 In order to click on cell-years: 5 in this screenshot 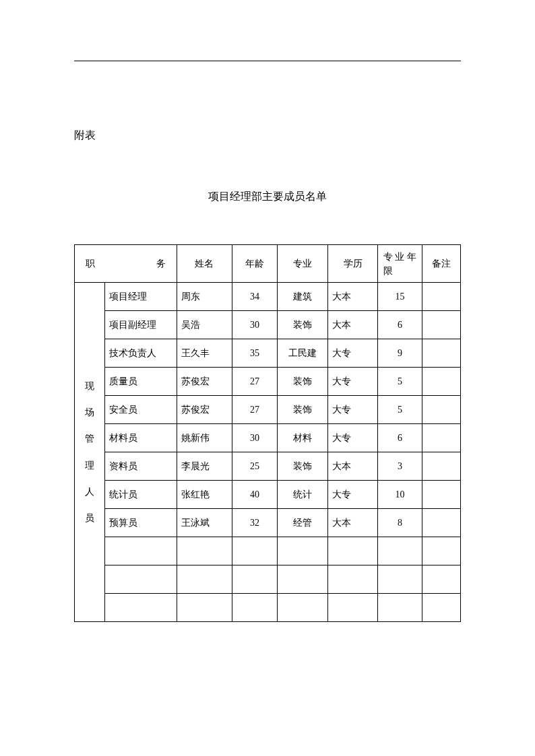, I will do `click(400, 410)`.